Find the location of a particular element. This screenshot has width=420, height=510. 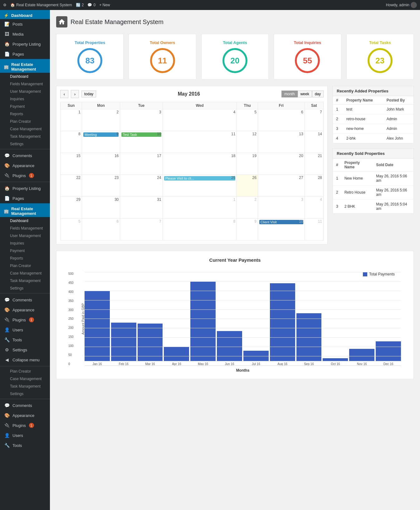

sidebar-item-pages: 📄 Pages is located at coordinates (25, 54).